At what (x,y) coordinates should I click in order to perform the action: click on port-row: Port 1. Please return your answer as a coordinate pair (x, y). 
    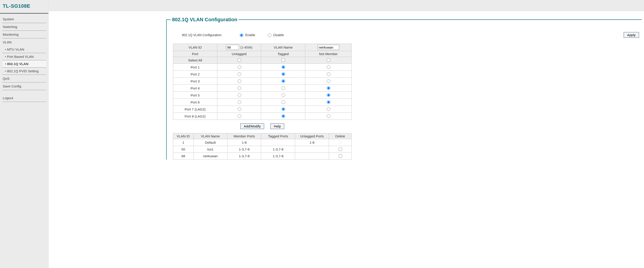
    Looking at the image, I should click on (262, 67).